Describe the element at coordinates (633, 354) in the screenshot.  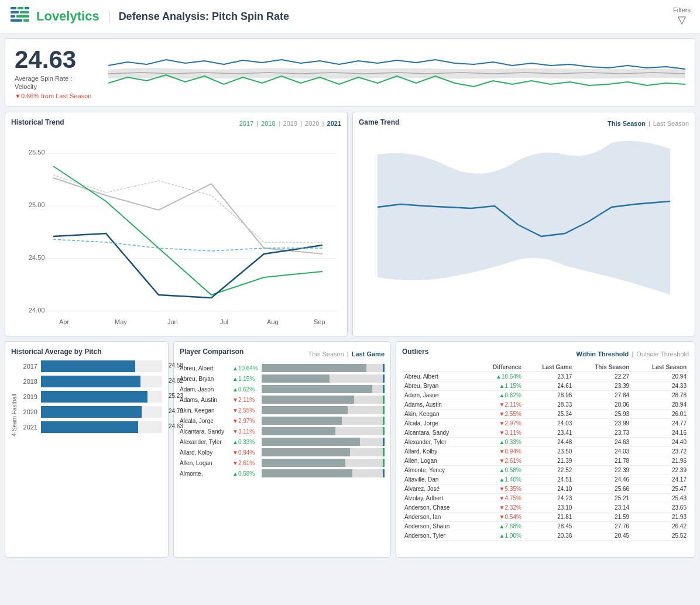
I see `outliers-legend: Within Threshold | Outside Threshold` at that location.